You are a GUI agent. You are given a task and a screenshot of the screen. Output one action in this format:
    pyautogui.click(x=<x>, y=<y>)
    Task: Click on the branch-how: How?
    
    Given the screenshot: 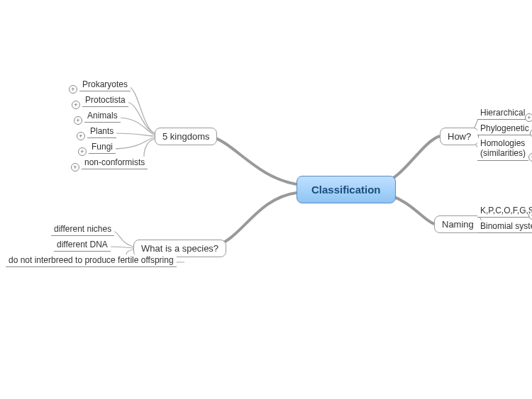 What is the action you would take?
    pyautogui.click(x=460, y=136)
    